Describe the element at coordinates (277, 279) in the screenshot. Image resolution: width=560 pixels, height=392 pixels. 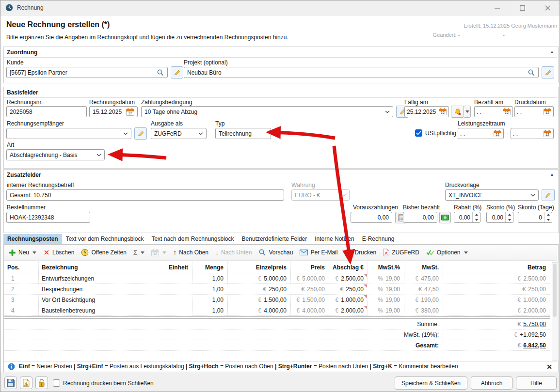
I see `table-row: 1 Entwurfszeichungen 1,00 €5.000,00 €5.0…` at that location.